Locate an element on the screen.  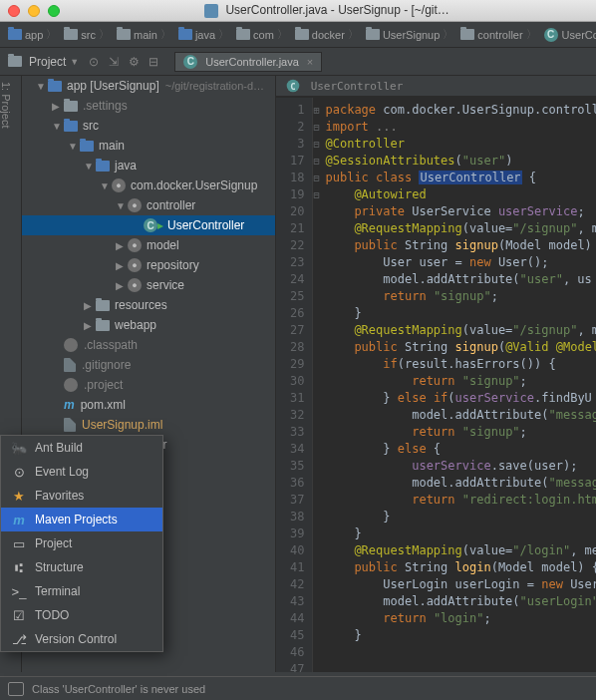
file-icon is located at coordinates (70, 425).